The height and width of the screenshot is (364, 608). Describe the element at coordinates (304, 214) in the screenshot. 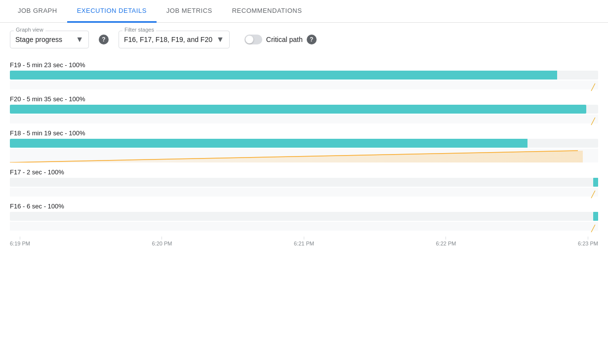

I see `stage-row-F16: F16 - 6 sec - 100% ╱` at that location.